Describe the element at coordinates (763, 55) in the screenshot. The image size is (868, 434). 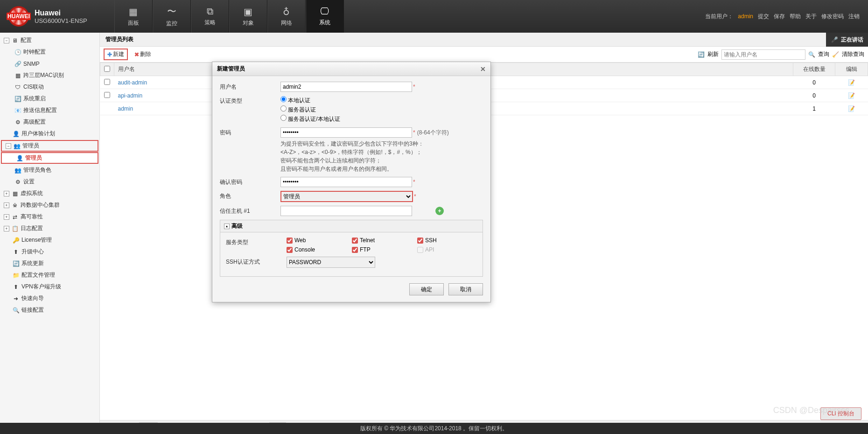
I see `search-input` at that location.